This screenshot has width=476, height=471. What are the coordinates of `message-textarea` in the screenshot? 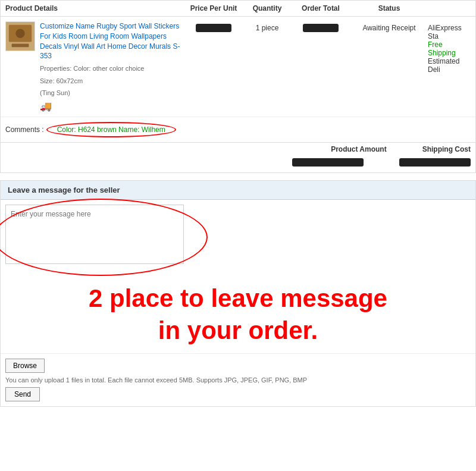 It's located at (95, 234).